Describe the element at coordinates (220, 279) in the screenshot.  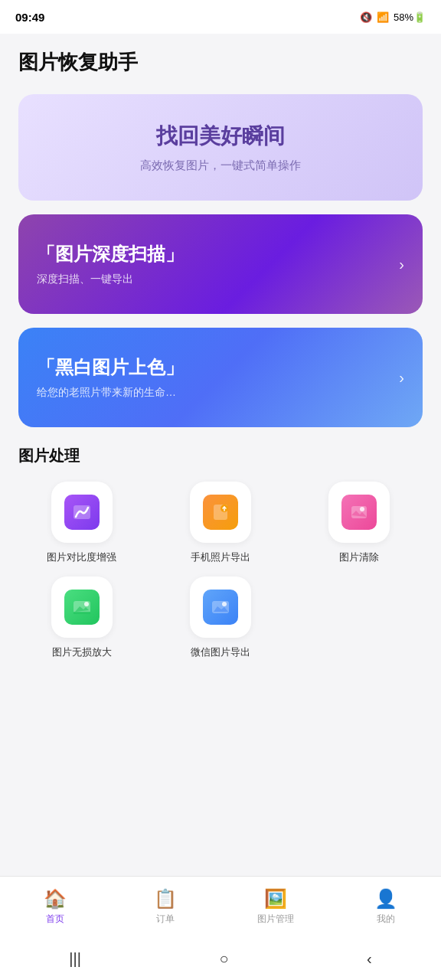
I see `deep-scan-subtitle: 深度扫描、一键导出` at that location.